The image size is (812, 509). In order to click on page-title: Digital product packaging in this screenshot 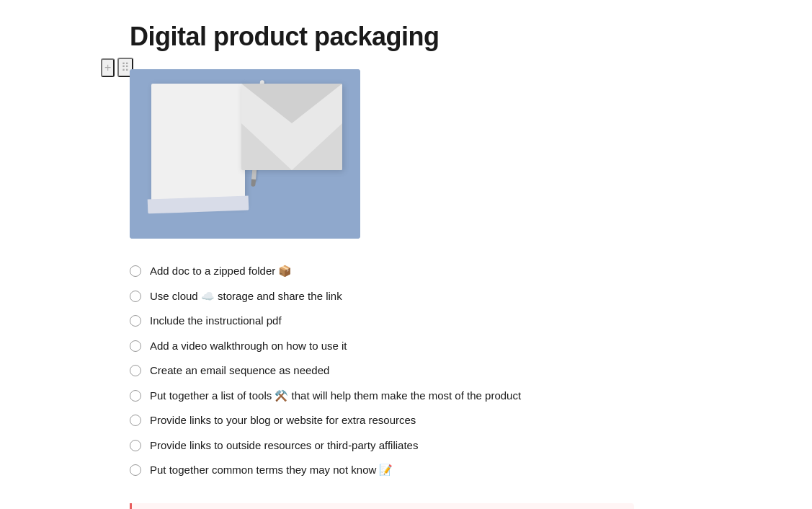, I will do `click(450, 37)`.